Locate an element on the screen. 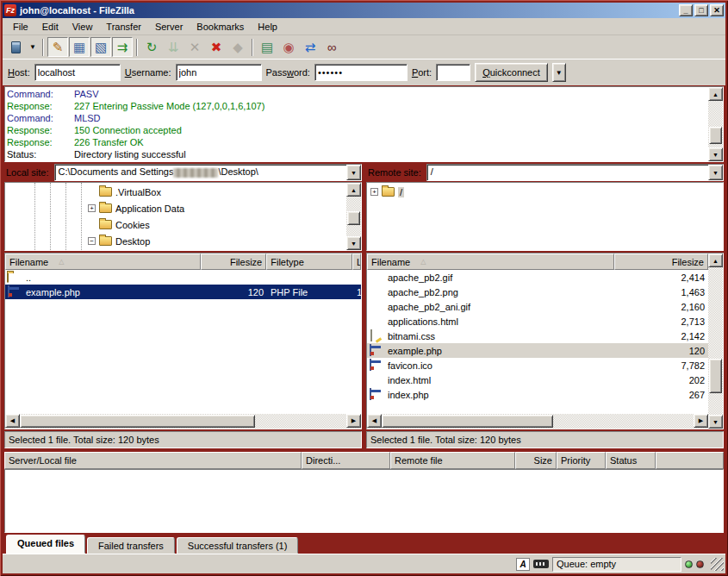 The image size is (728, 576). file-row: apache_pb2_ani.gif2,160 is located at coordinates (538, 307).